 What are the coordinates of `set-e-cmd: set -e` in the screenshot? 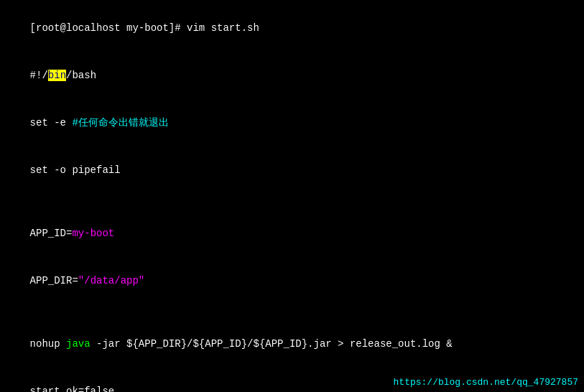 It's located at (52, 123).